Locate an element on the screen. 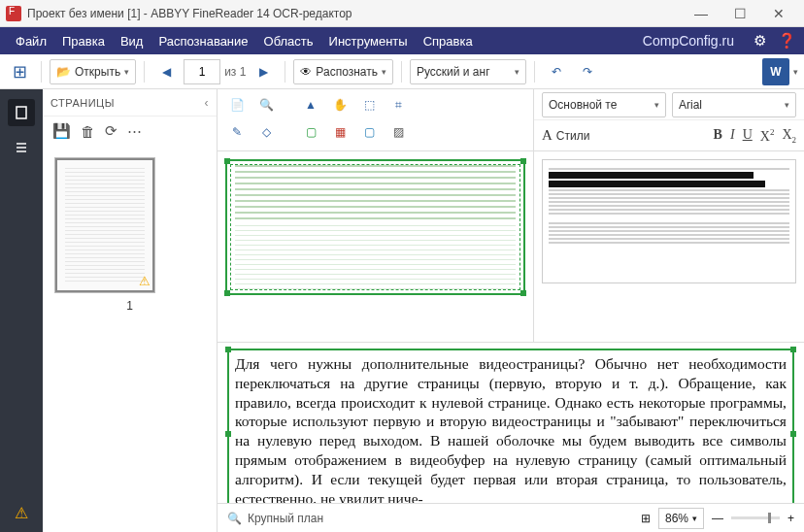 Image resolution: width=804 pixels, height=532 pixels. menu-tools: Инструменты is located at coordinates (369, 41).